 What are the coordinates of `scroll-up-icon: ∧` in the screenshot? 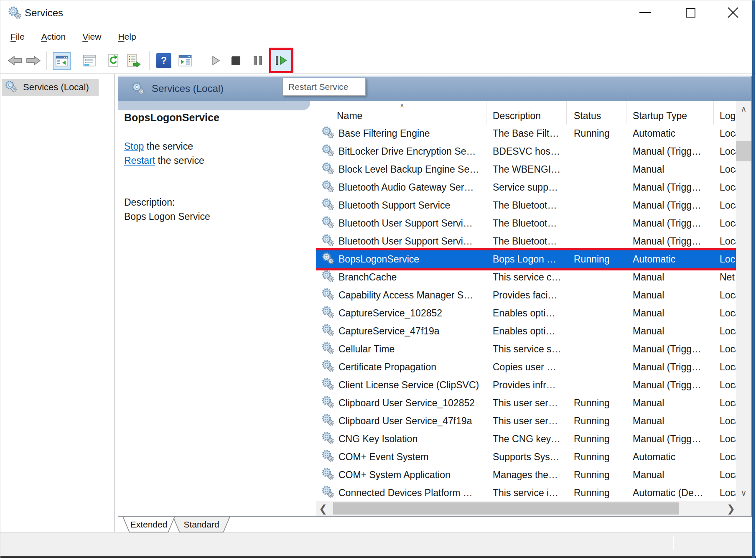 It's located at (744, 109).